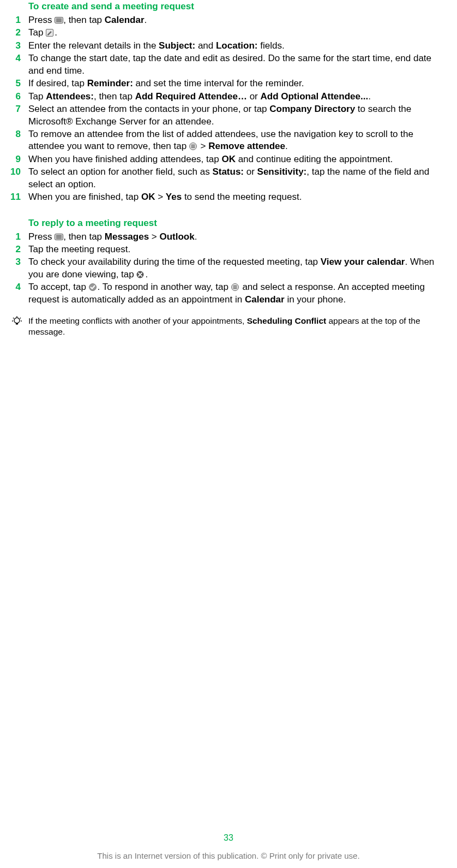  What do you see at coordinates (226, 116) in the screenshot?
I see `step: 7Select an attendee from the contacts in…` at bounding box center [226, 116].